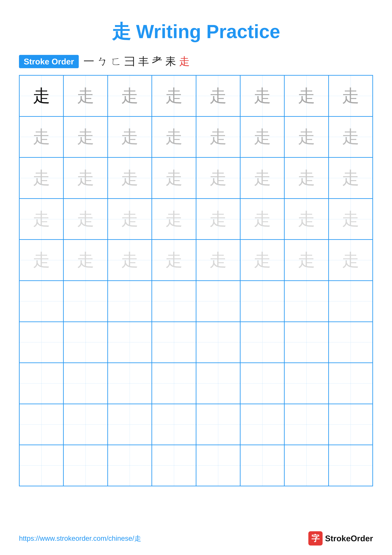  Describe the element at coordinates (196, 539) in the screenshot. I see `footer: https://www.strokeorder.com/chinese/走 字 …` at that location.